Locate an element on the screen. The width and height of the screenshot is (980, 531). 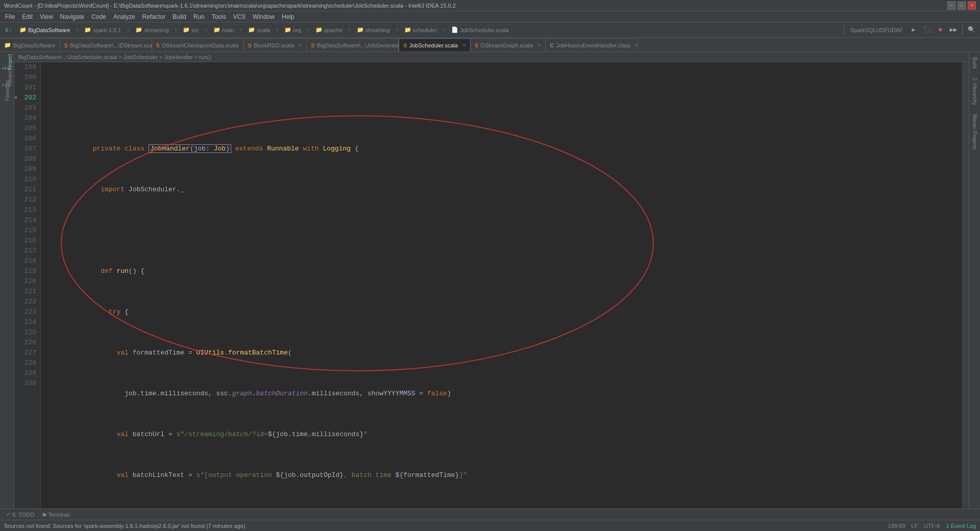
toolbar-breadcrumb-scheduler: 📁 scheduler is located at coordinates (421, 30).